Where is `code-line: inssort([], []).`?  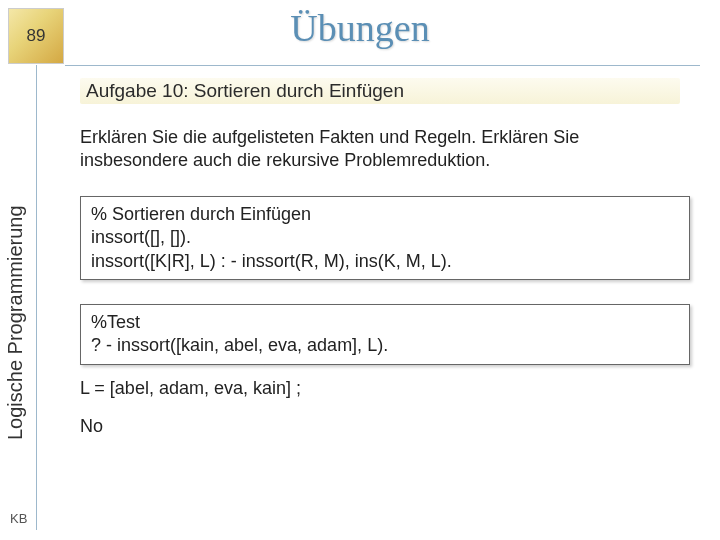
code-line: inssort([], []). is located at coordinates (385, 238).